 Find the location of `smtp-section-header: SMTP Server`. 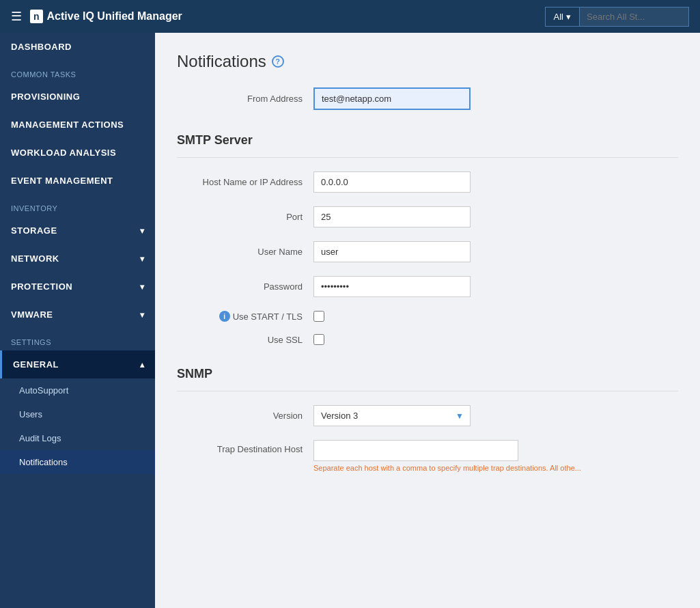

smtp-section-header: SMTP Server is located at coordinates (428, 141).